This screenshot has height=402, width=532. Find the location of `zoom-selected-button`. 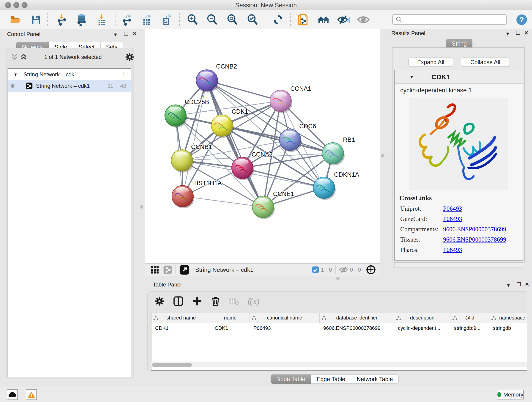

zoom-selected-button is located at coordinates (253, 20).